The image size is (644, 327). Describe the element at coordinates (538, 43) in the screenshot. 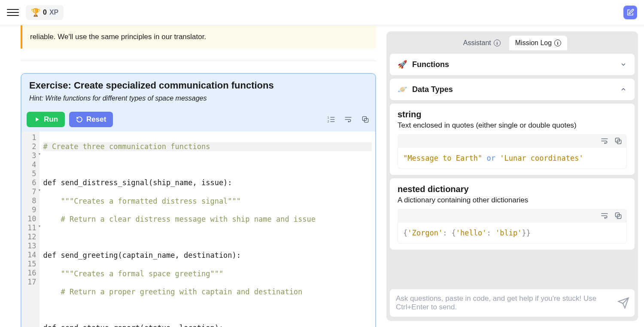

I see `tab-mission-log: Mission Log i` at that location.